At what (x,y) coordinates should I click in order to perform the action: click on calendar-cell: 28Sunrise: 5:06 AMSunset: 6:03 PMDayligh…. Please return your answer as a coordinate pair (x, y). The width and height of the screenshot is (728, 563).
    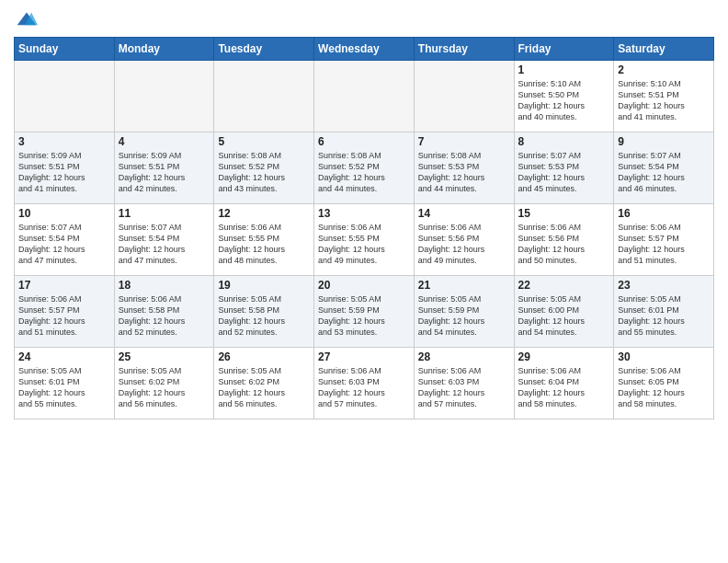
    Looking at the image, I should click on (463, 384).